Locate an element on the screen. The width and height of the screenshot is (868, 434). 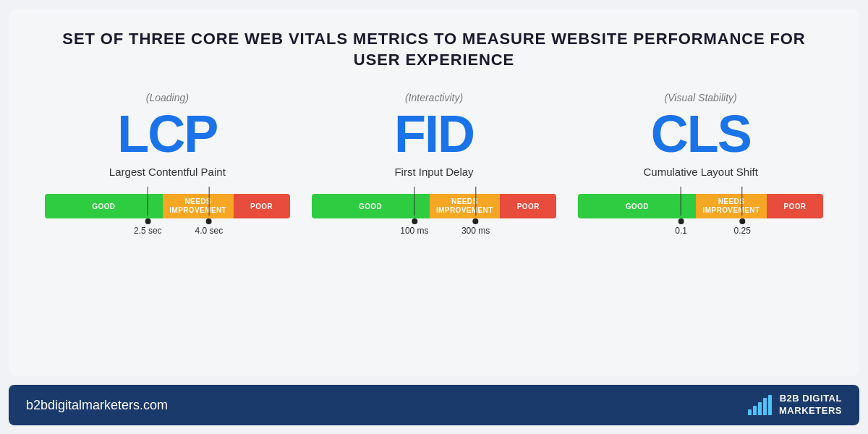
fid-full-name: First Input Delay is located at coordinates (434, 172).